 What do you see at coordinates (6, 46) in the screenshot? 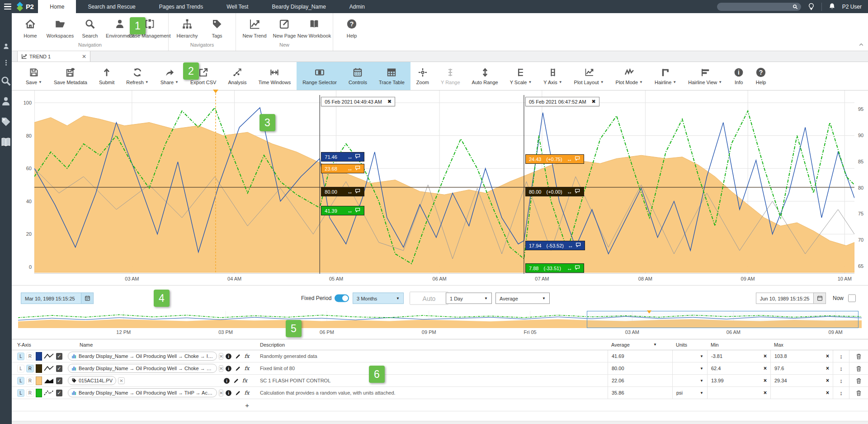
I see `rail-user-icon` at bounding box center [6, 46].